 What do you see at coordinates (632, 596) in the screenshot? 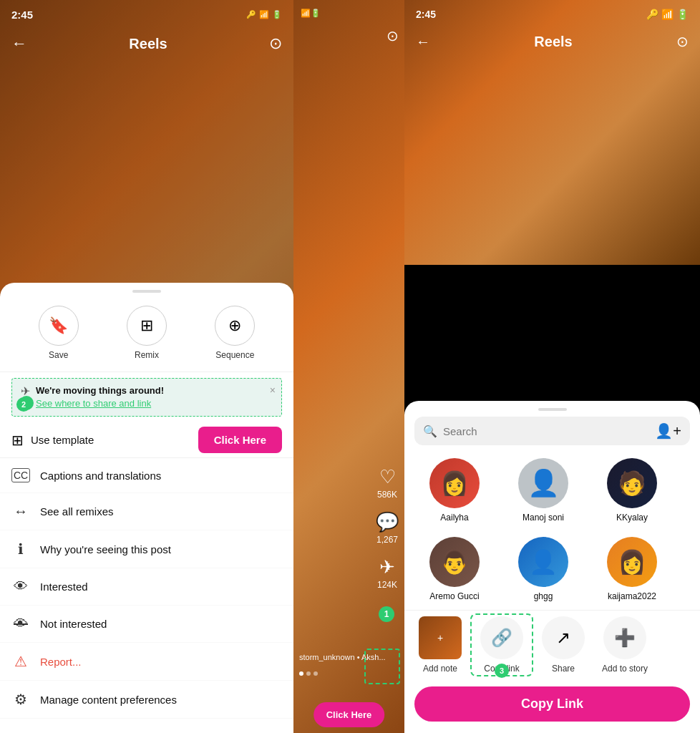
I see `contact-name-kaijama: kaijama2022` at bounding box center [632, 596].